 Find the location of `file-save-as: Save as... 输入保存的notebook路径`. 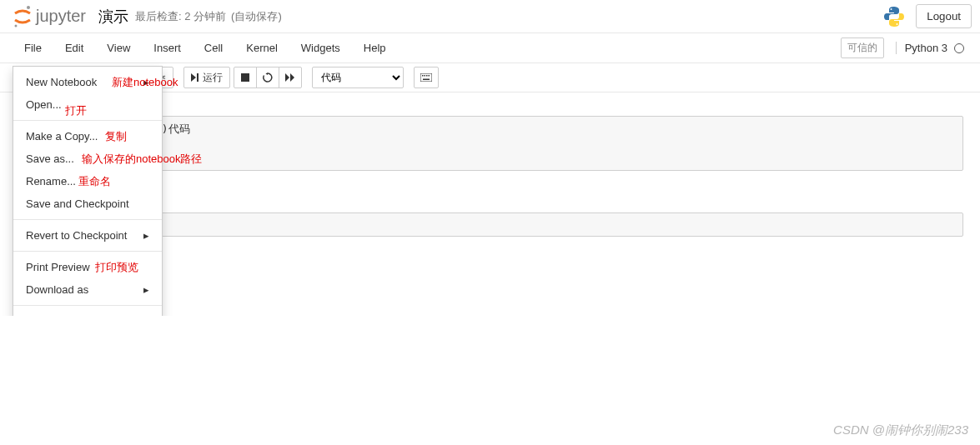

file-save-as: Save as... 输入保存的notebook路径 is located at coordinates (88, 158).